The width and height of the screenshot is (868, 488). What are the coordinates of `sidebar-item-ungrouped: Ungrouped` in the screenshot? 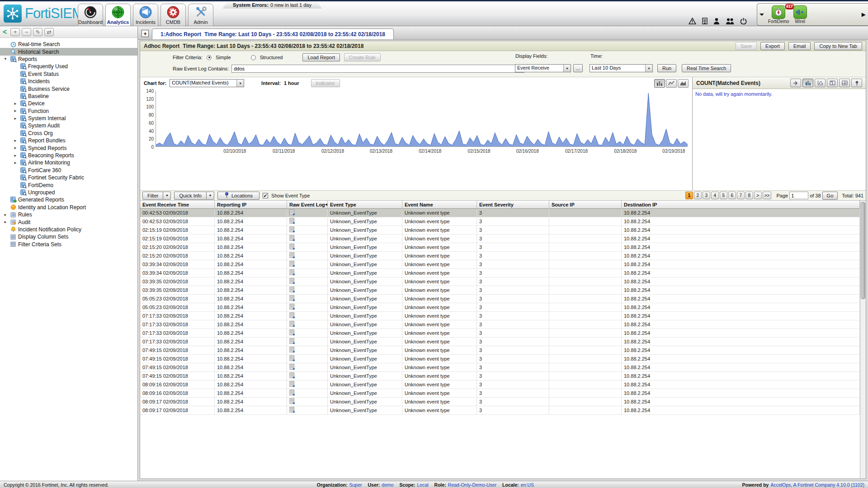 It's located at (69, 192).